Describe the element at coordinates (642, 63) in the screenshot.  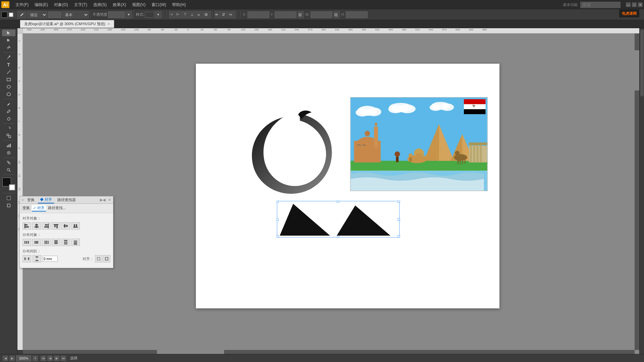
I see `right-scrollbar` at that location.